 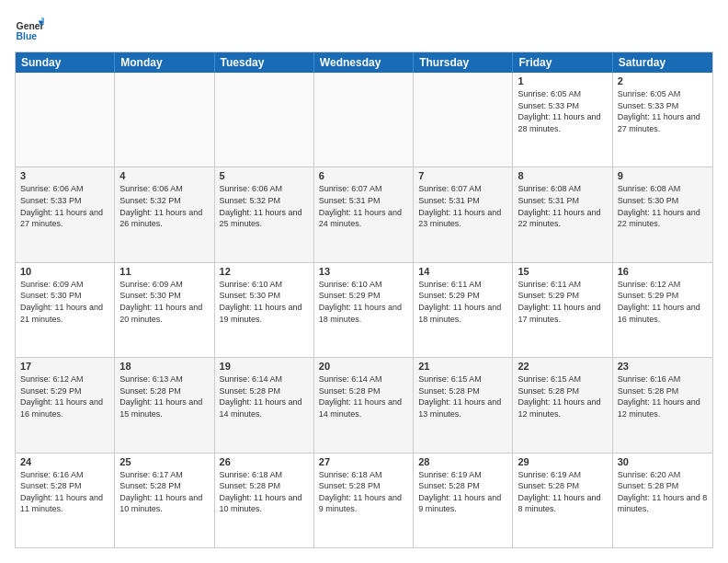 I want to click on calendar-cell: 25Sunrise: 6:17 AM Sunset: 5:28 PM Dayli…, so click(x=165, y=500).